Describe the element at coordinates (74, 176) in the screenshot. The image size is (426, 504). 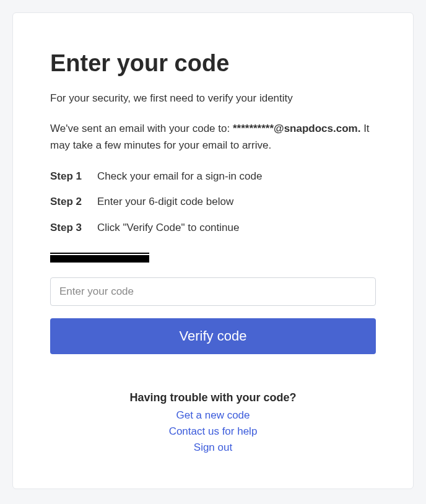
I see `step-label: Step 1` at that location.